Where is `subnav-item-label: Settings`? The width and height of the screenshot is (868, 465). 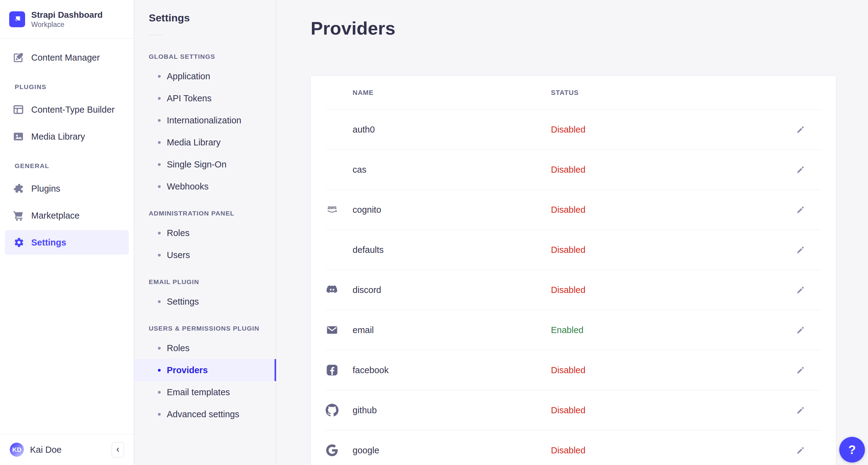 subnav-item-label: Settings is located at coordinates (183, 302).